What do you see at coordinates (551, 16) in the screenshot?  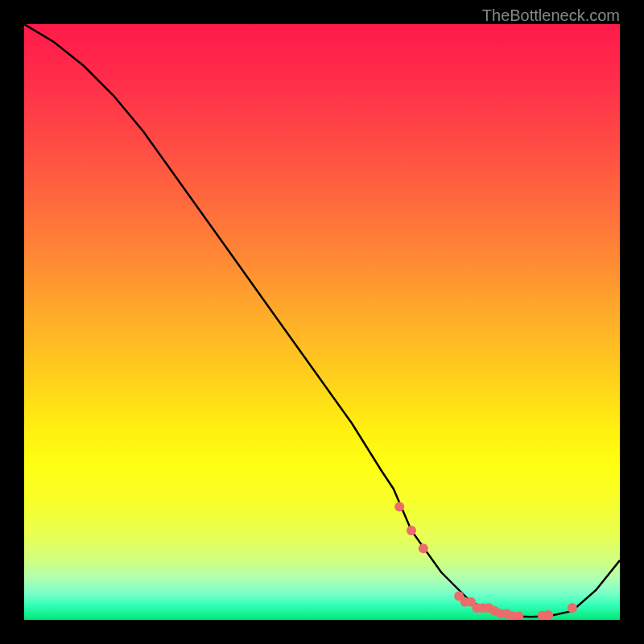 I see `watermark-text: TheBottleneck.com` at bounding box center [551, 16].